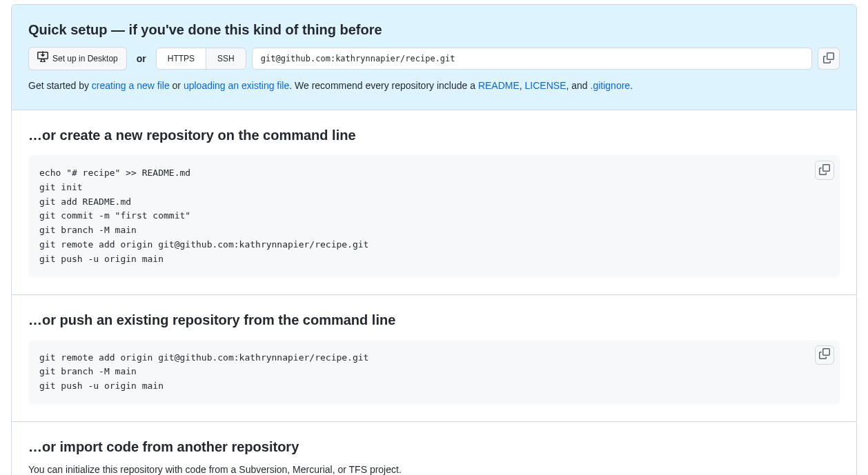  I want to click on import-repo-description: You can initialize this repository with …, so click(434, 469).